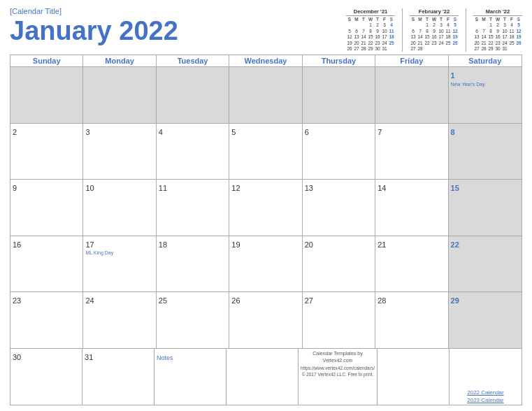 The height and width of the screenshot is (411, 532). Describe the element at coordinates (266, 62) in the screenshot. I see `calendar-header: Sunday Monday Tuesday Wednesday Thursday…` at that location.